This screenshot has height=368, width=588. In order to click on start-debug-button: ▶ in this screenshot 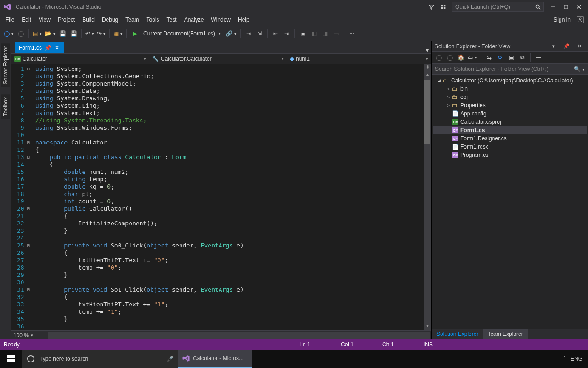, I will do `click(135, 34)`.